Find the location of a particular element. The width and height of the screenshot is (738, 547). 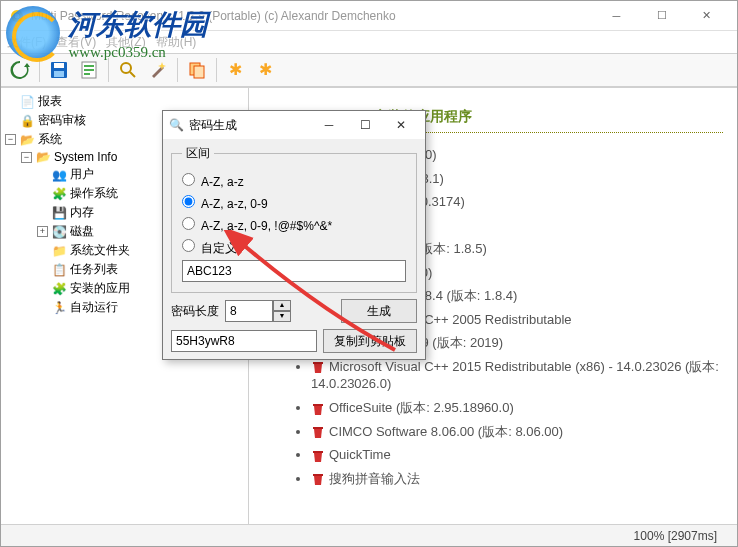

radio-option-4: 自定义 is located at coordinates (294, 248).